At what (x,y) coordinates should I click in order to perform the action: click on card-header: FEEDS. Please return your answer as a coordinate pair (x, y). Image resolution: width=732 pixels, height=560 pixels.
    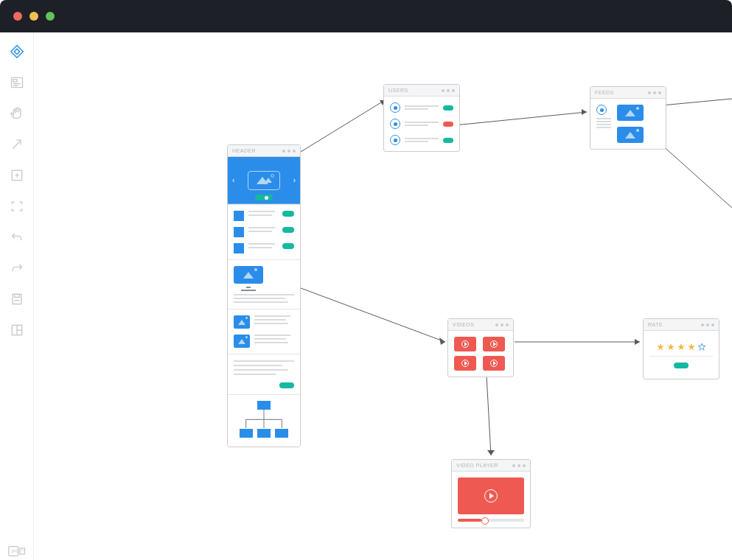
    Looking at the image, I should click on (628, 93).